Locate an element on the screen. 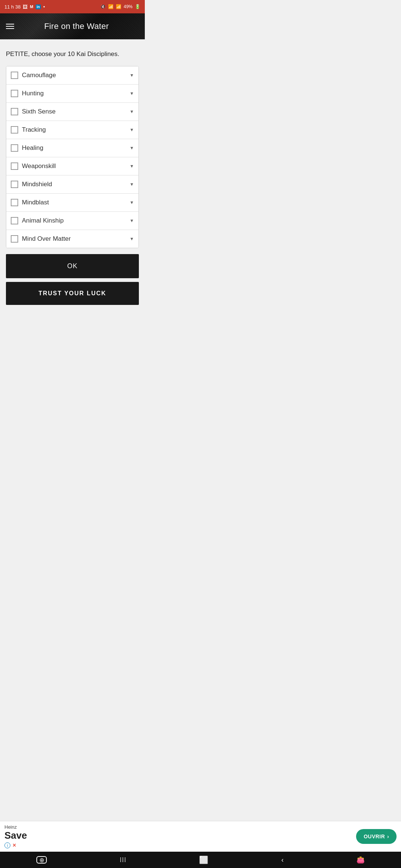 This screenshot has height=868, width=401. discipline-item-healing: Healing▼ is located at coordinates (72, 148).